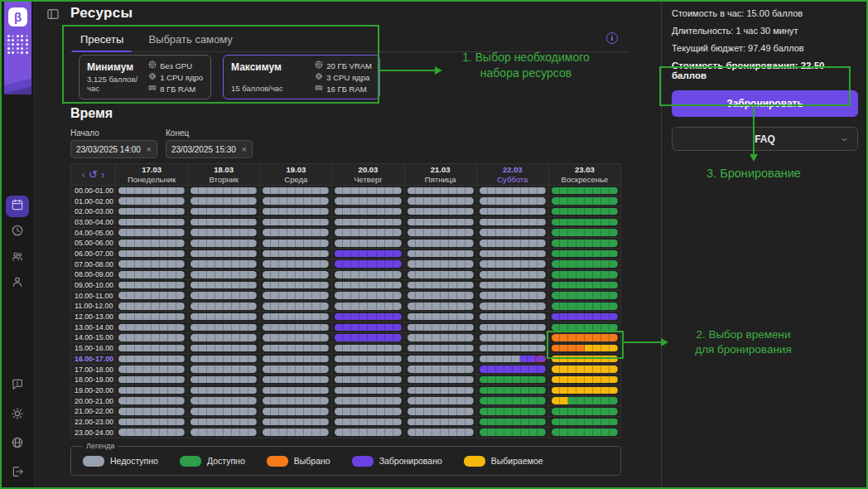  I want to click on preset-card-maximum: Максимум15 баллов/час20 ГБ VRAM3 CPU ядр…, so click(301, 77).